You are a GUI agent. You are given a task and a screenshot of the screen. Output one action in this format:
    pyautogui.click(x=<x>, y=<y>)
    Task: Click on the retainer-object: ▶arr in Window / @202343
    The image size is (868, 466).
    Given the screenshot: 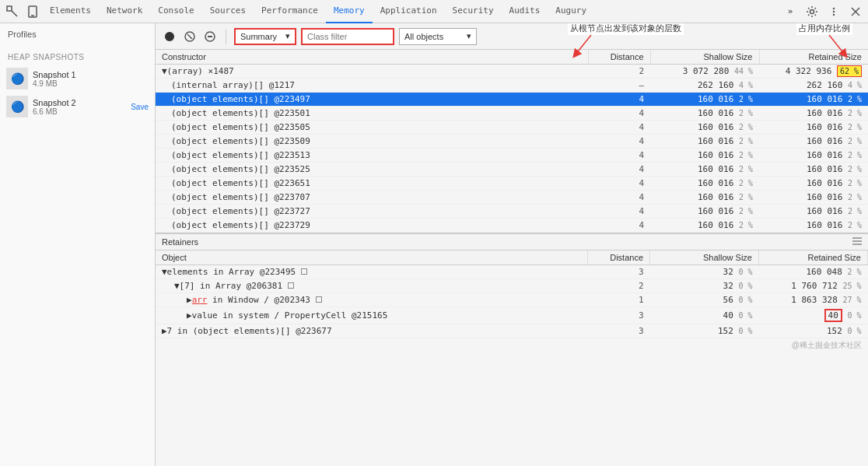 What is the action you would take?
    pyautogui.click(x=372, y=300)
    